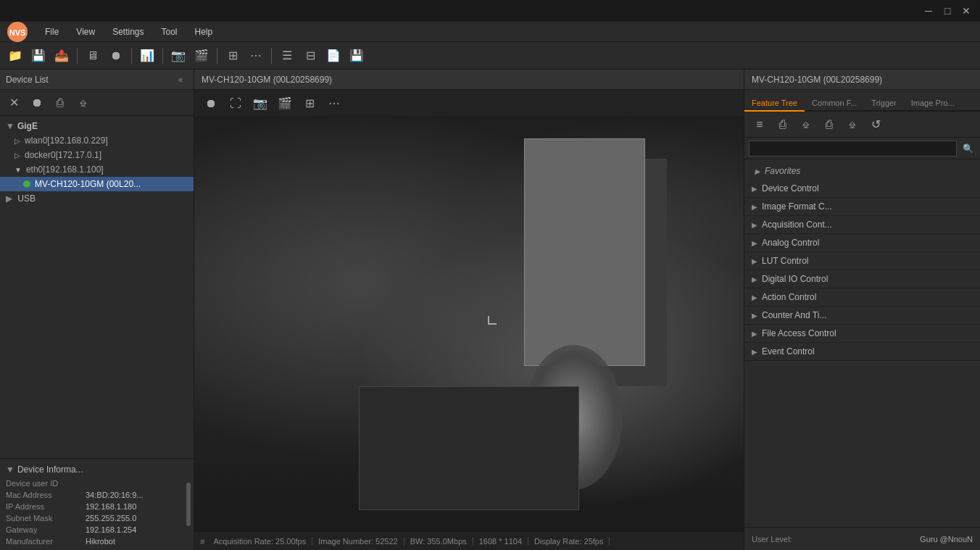  What do you see at coordinates (755, 207) in the screenshot?
I see `image-format-chevron: ▶` at bounding box center [755, 207].